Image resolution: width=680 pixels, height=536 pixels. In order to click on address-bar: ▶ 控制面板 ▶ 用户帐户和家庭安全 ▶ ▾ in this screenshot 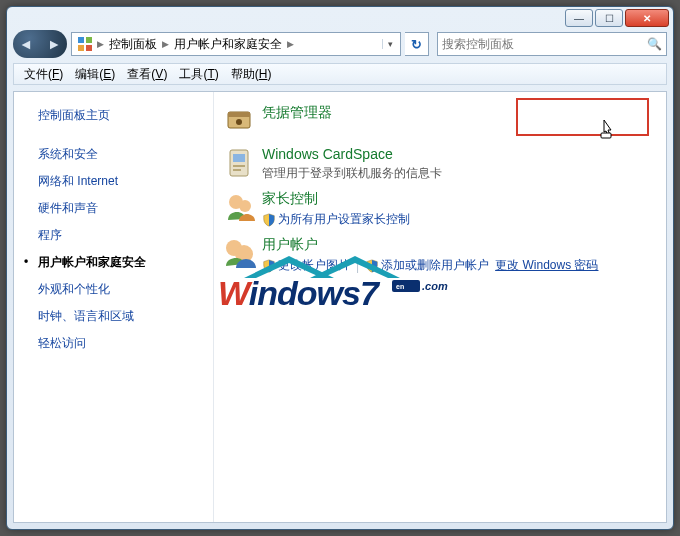, I will do `click(236, 44)`.